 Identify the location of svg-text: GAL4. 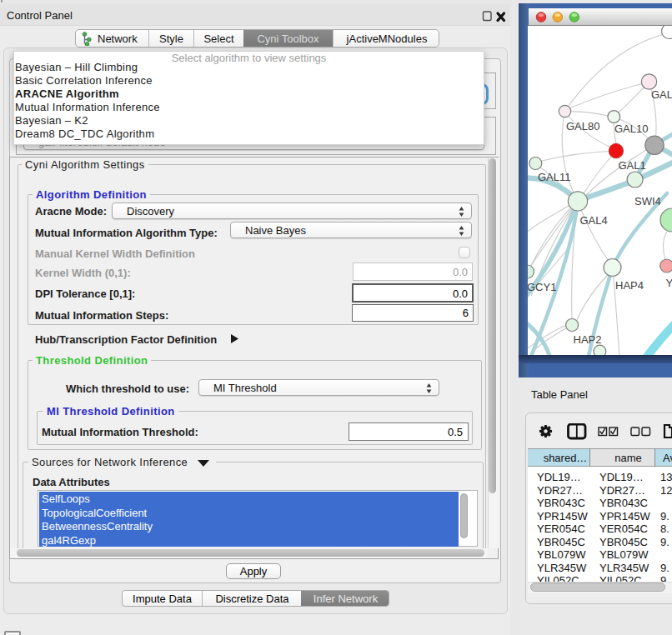
(594, 220).